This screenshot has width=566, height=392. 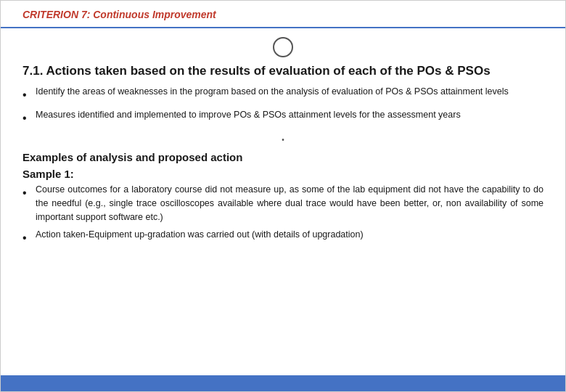 I want to click on footer-bar, so click(x=283, y=383).